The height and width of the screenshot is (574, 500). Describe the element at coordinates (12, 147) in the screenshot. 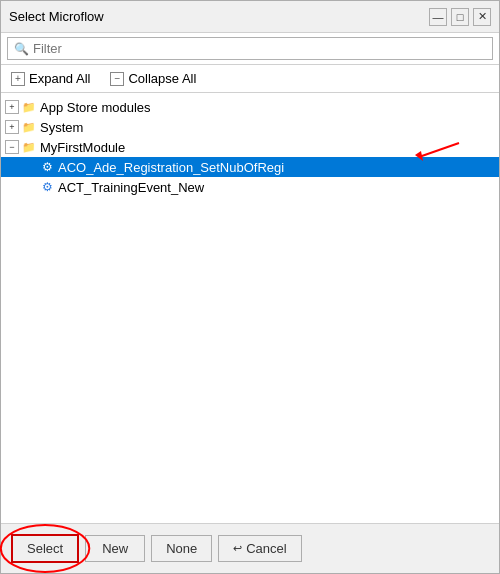

I see `expand-toggle-myfirstmodule: −` at that location.